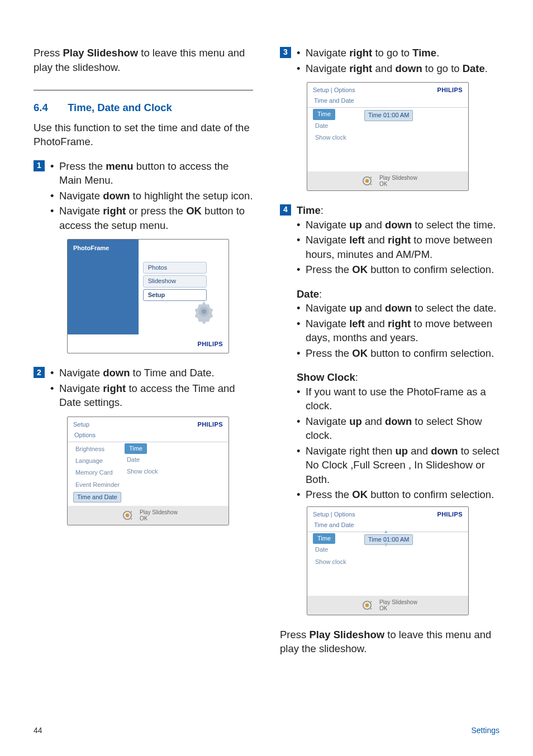 The image size is (533, 756). What do you see at coordinates (485, 730) in the screenshot?
I see `footer-section-link: Settings` at bounding box center [485, 730].